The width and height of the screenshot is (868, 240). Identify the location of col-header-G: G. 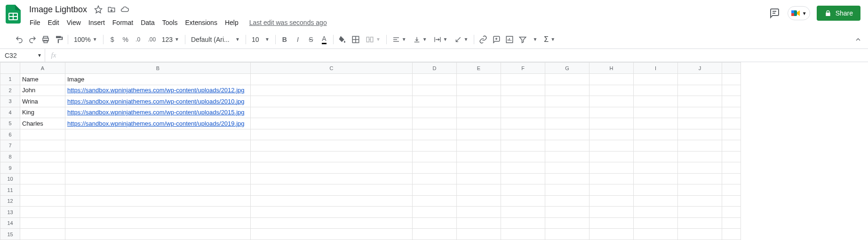
(567, 68).